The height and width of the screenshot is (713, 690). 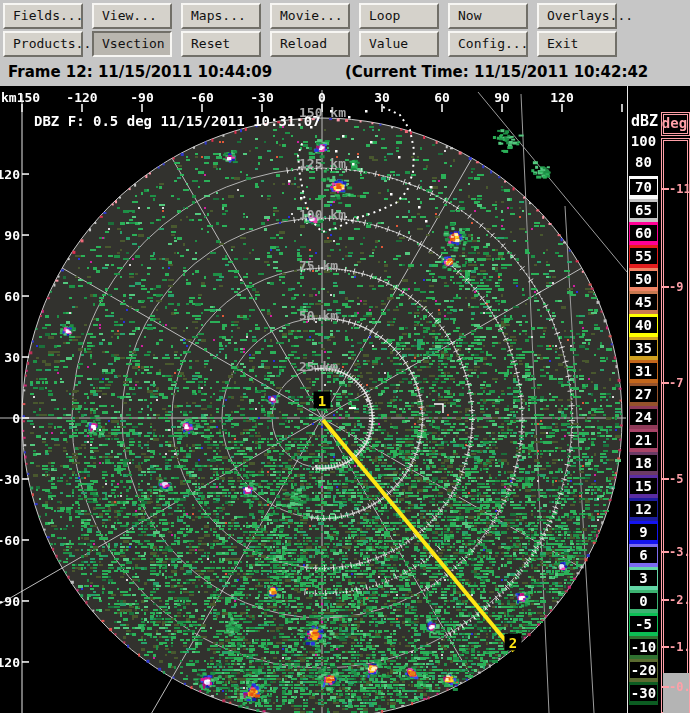 What do you see at coordinates (221, 44) in the screenshot?
I see `menu-button-reset: Reset` at bounding box center [221, 44].